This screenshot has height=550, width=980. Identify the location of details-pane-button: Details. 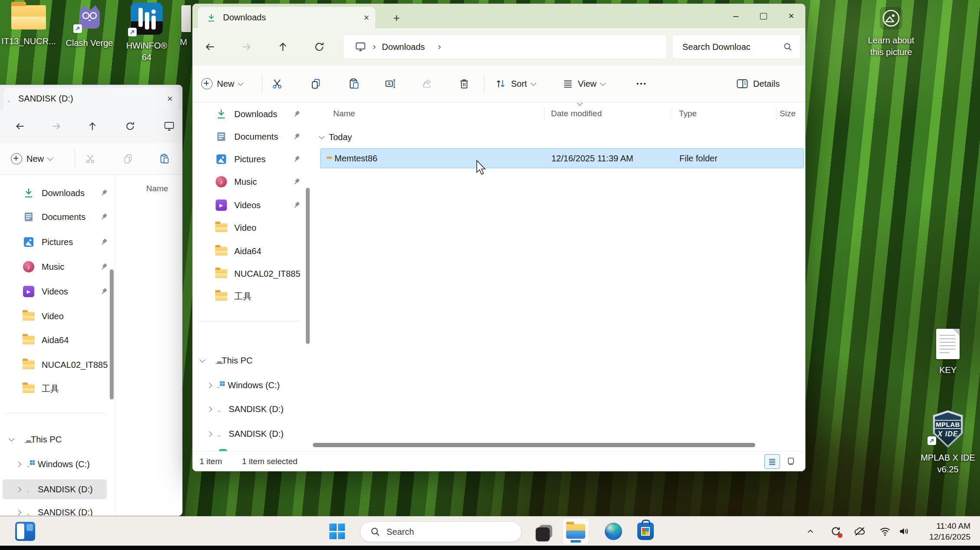
(757, 84).